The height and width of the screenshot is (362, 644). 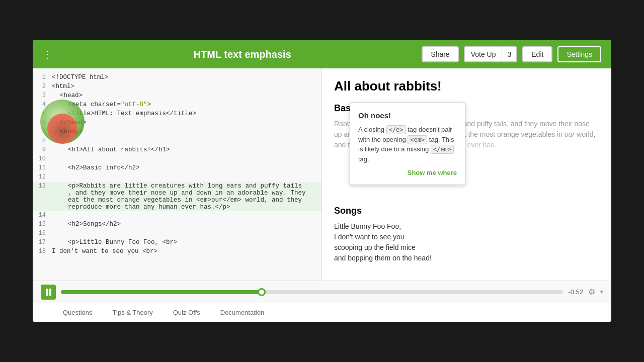 I want to click on code-line: 15 <h2>Songs</h2>, so click(x=177, y=225).